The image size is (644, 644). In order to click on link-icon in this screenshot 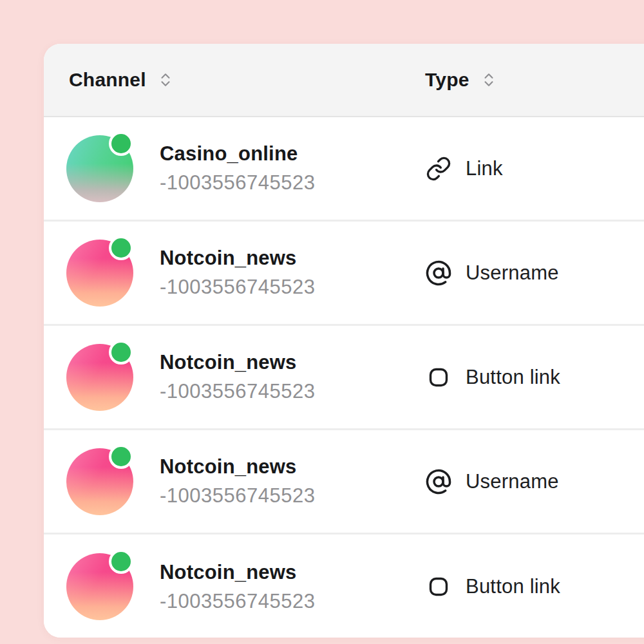, I will do `click(439, 169)`.